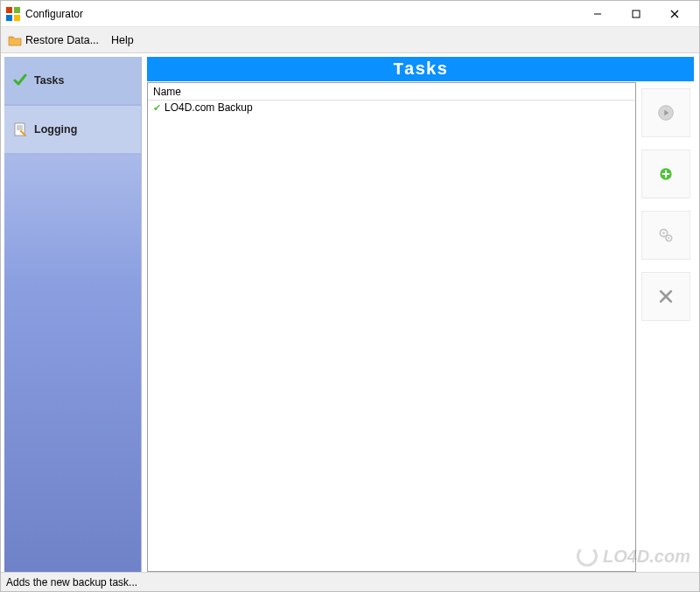 This screenshot has height=592, width=700. What do you see at coordinates (54, 14) in the screenshot?
I see `window-title: Configurator` at bounding box center [54, 14].